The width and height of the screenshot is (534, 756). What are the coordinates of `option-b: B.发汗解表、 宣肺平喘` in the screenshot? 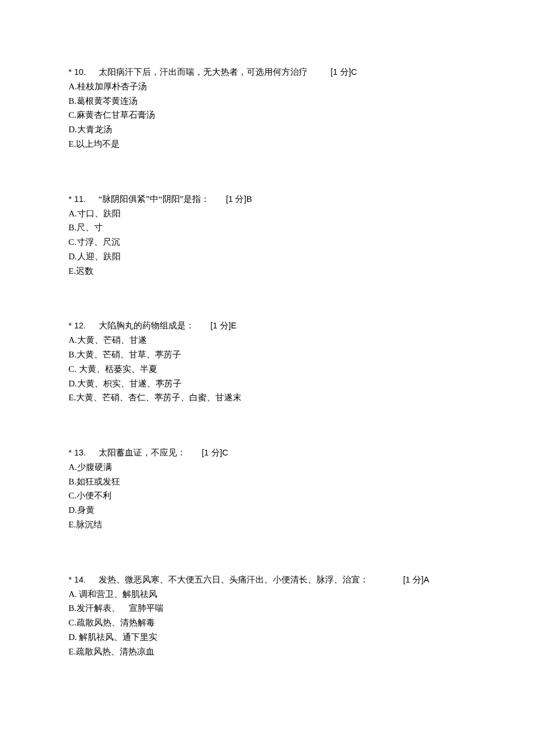 It's located at (266, 608).